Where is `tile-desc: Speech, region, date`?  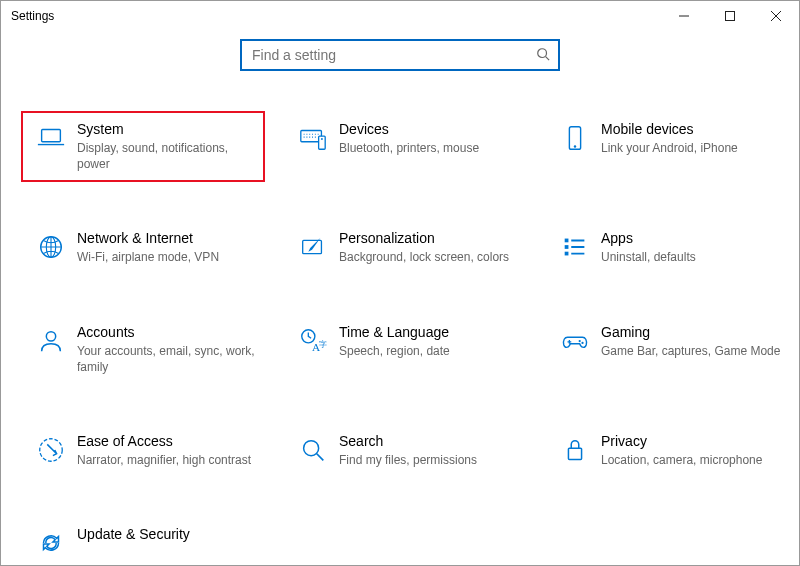
tile-desc: Speech, region, date is located at coordinates (429, 351).